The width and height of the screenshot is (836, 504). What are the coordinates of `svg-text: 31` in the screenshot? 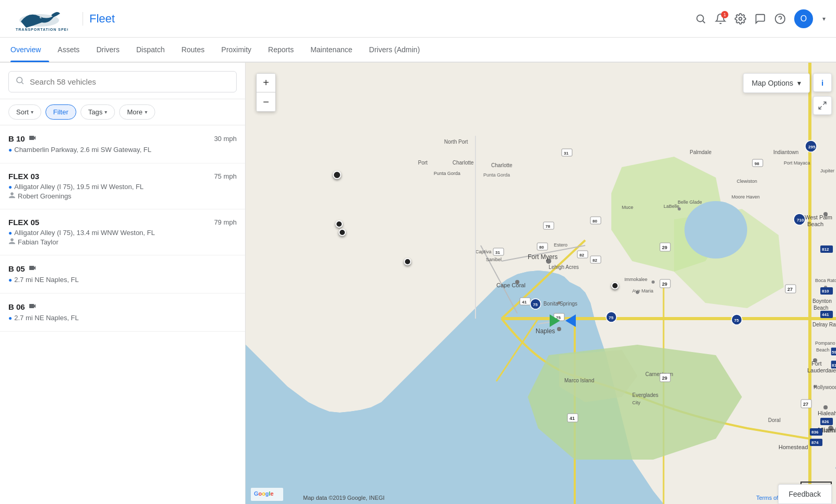 It's located at (566, 154).